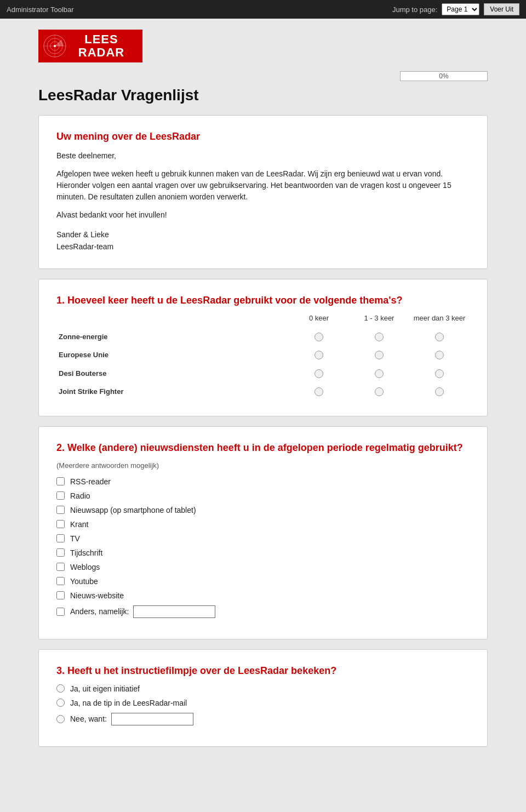 This screenshot has width=526, height=812. Describe the element at coordinates (263, 466) in the screenshot. I see `question2-subtitle: (Meerdere antwoorden mogelijk)` at that location.